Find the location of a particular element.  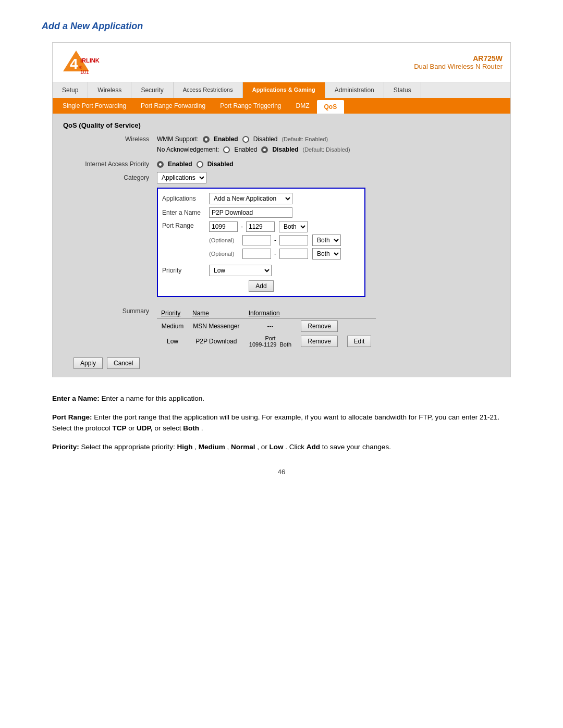

enter-name-row: Enter a Name is located at coordinates (261, 213).